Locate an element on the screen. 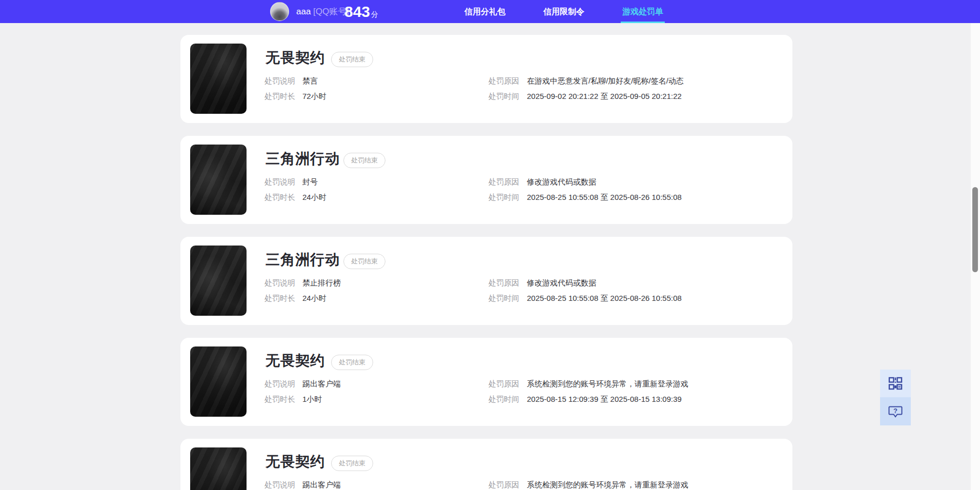 Image resolution: width=980 pixels, height=490 pixels. help-bubble-icon: ? is located at coordinates (895, 412).